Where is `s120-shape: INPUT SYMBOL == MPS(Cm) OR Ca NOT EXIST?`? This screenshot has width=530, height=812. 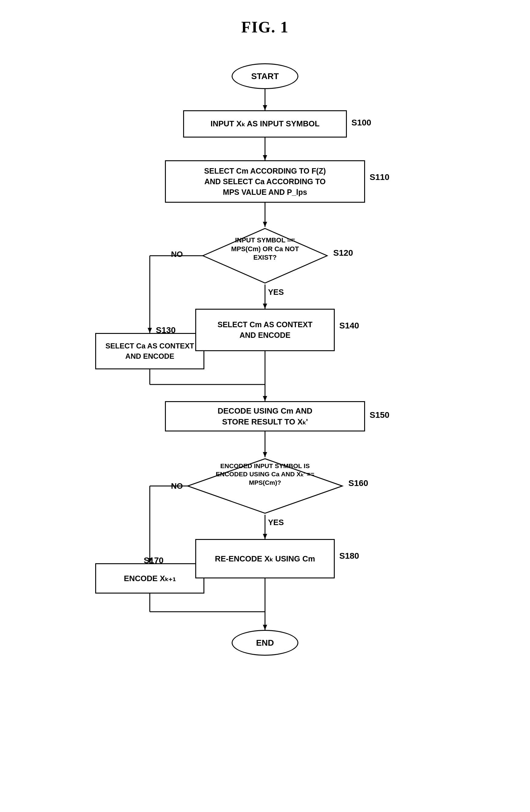
s120-shape: INPUT SYMBOL == MPS(Cm) OR Ca NOT EXIST? is located at coordinates (265, 256).